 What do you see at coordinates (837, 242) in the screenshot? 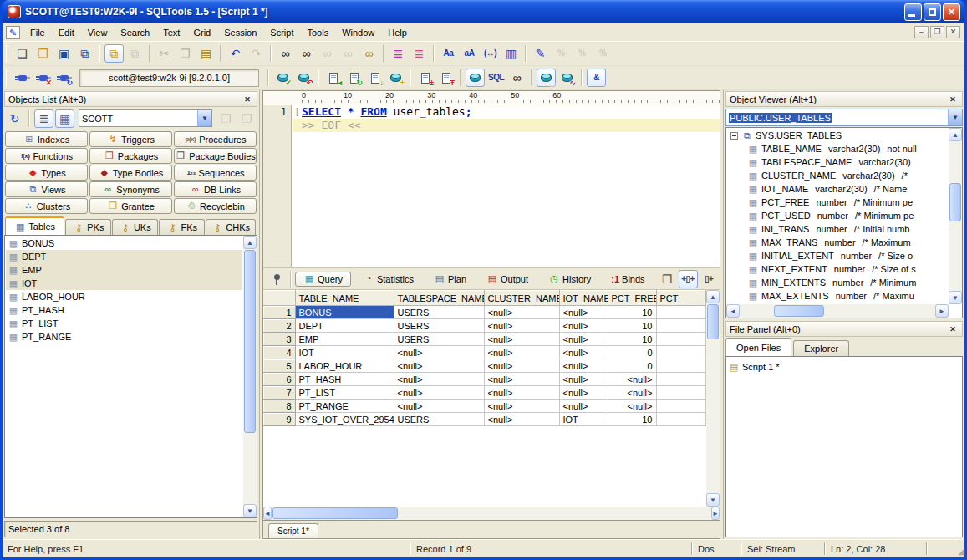
I see `tree-item: ▦MAX_TRANSnumber/* Maximum` at bounding box center [837, 242].